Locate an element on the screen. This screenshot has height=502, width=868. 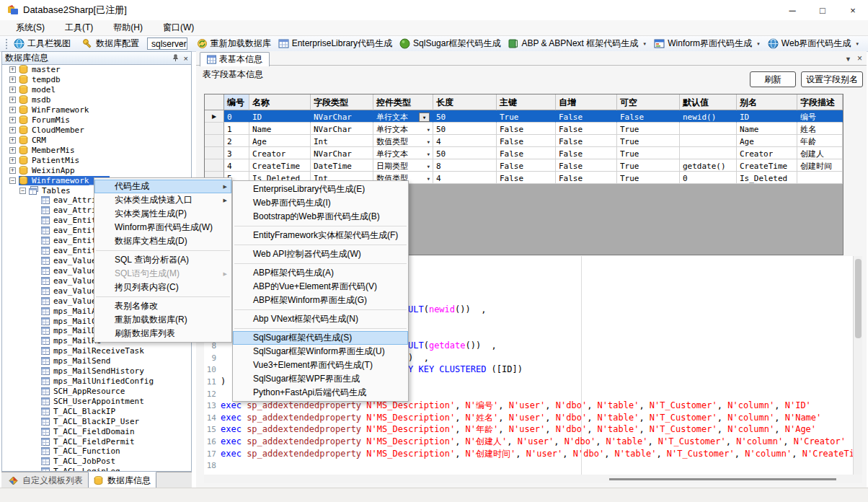
menubar-item-0: 系统(S) is located at coordinates (30, 28).